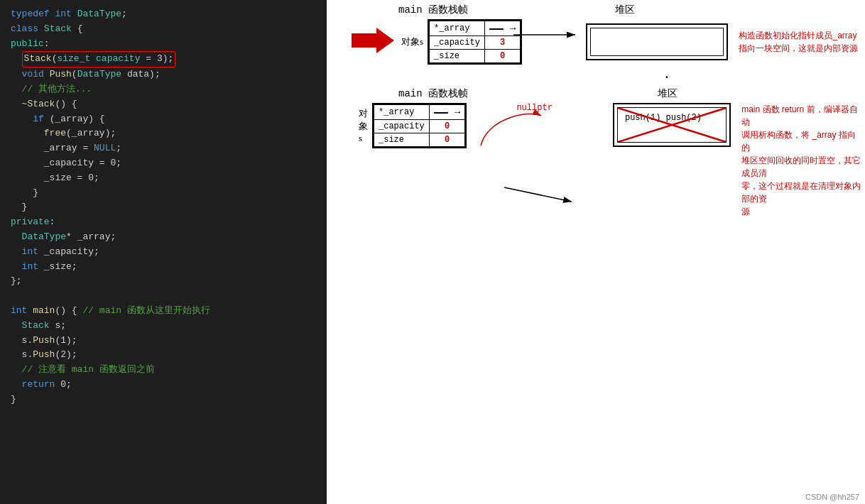  What do you see at coordinates (163, 30) in the screenshot?
I see `code-line-2: class Stack {` at bounding box center [163, 30].